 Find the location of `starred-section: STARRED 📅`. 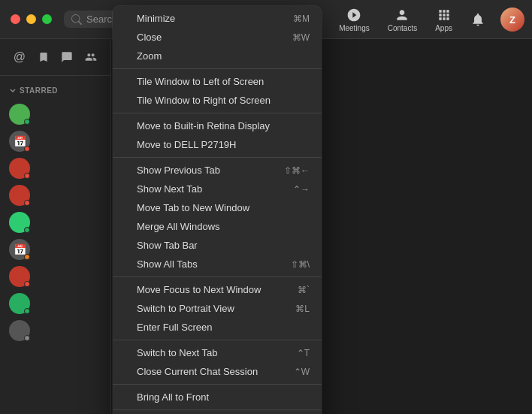

starred-section: STARRED 📅 is located at coordinates (56, 215).